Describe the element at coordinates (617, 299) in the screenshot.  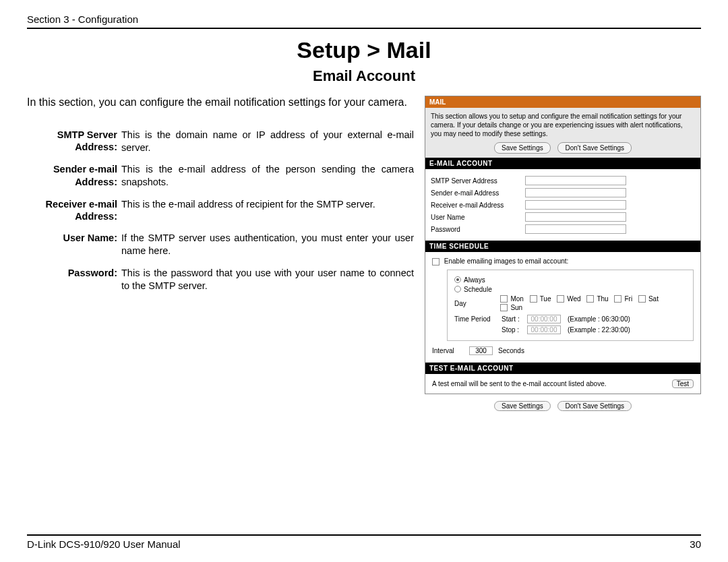
I see `fri-checkbox` at that location.